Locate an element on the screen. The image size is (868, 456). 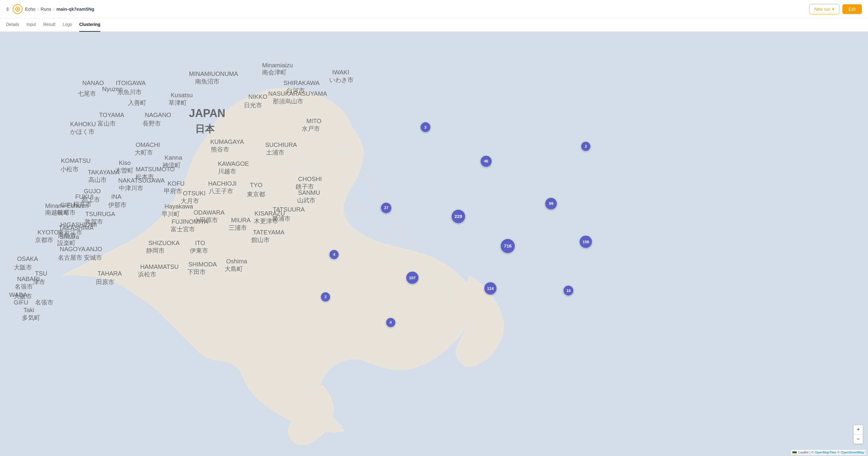
chevron-down-icon: ▾ is located at coordinates (833, 9).